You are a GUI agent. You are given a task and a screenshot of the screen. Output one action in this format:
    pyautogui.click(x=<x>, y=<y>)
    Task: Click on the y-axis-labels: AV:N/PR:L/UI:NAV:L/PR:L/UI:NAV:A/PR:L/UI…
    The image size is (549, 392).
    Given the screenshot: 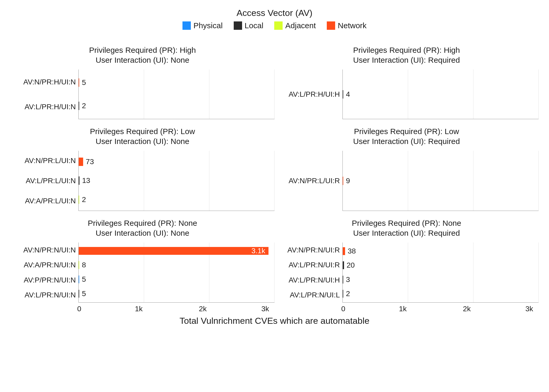 What is the action you would take?
    pyautogui.click(x=44, y=181)
    